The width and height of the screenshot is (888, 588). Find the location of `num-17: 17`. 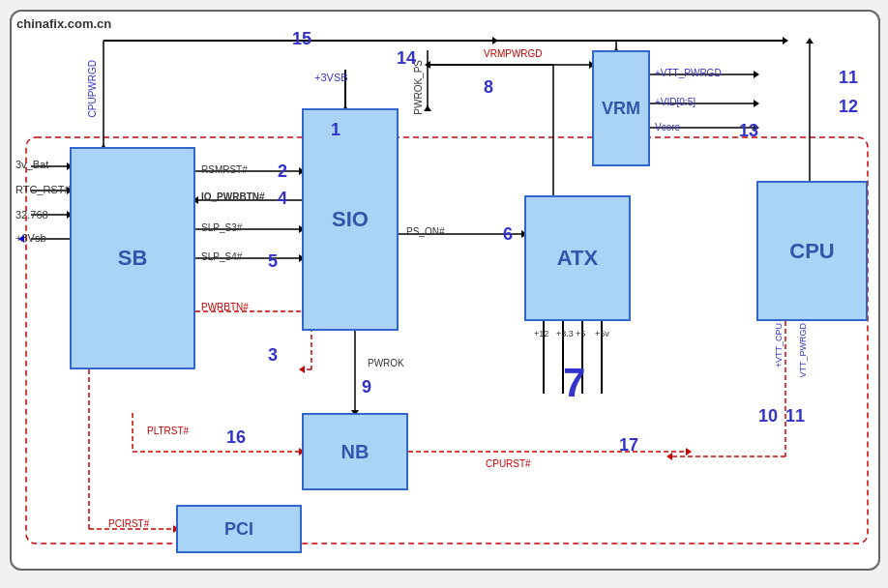

num-17: 17 is located at coordinates (629, 445).